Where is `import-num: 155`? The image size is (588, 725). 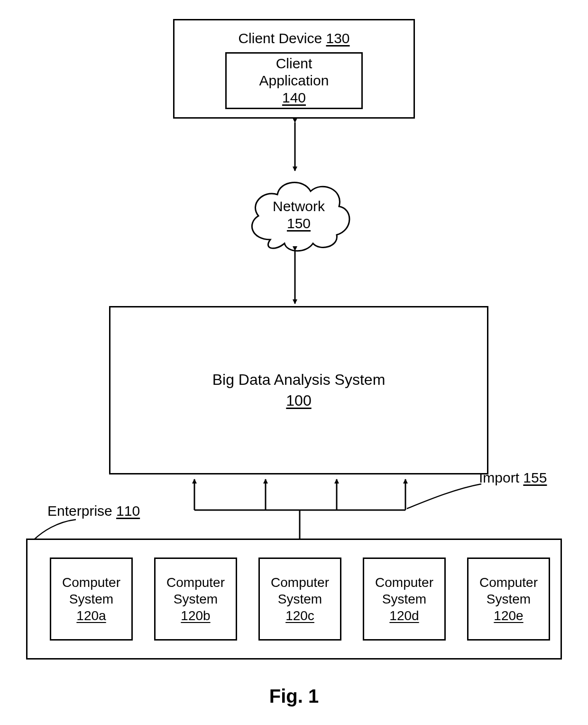
import-num: 155 is located at coordinates (535, 477).